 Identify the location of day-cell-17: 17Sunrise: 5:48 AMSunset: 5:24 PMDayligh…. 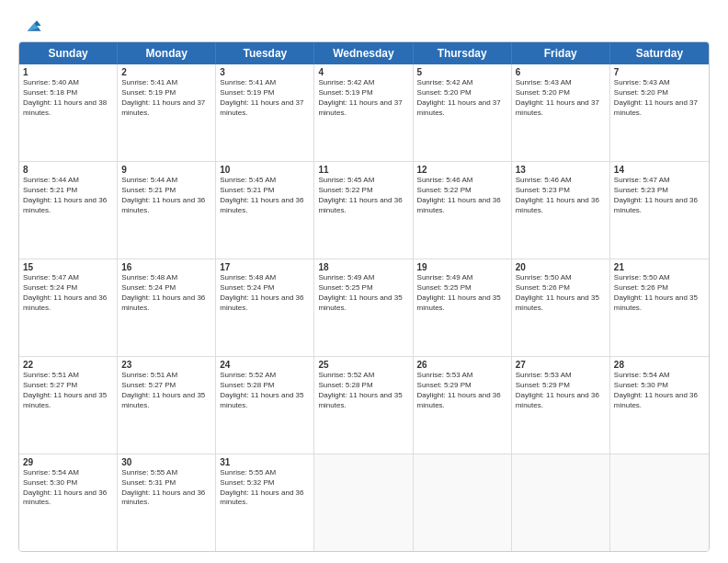
(265, 307).